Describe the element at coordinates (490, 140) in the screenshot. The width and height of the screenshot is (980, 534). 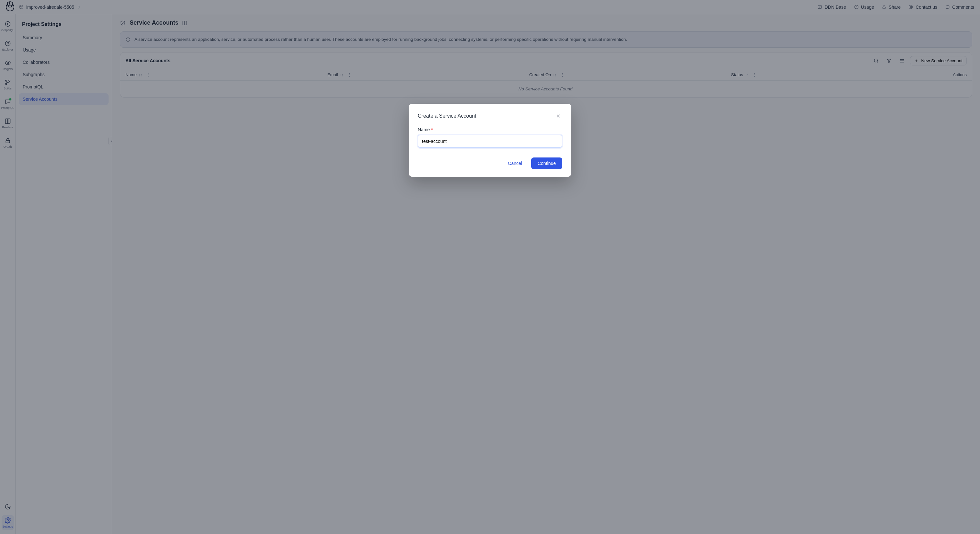
I see `create-service-account-modal: Create a Service Account Name * Cancel C…` at that location.